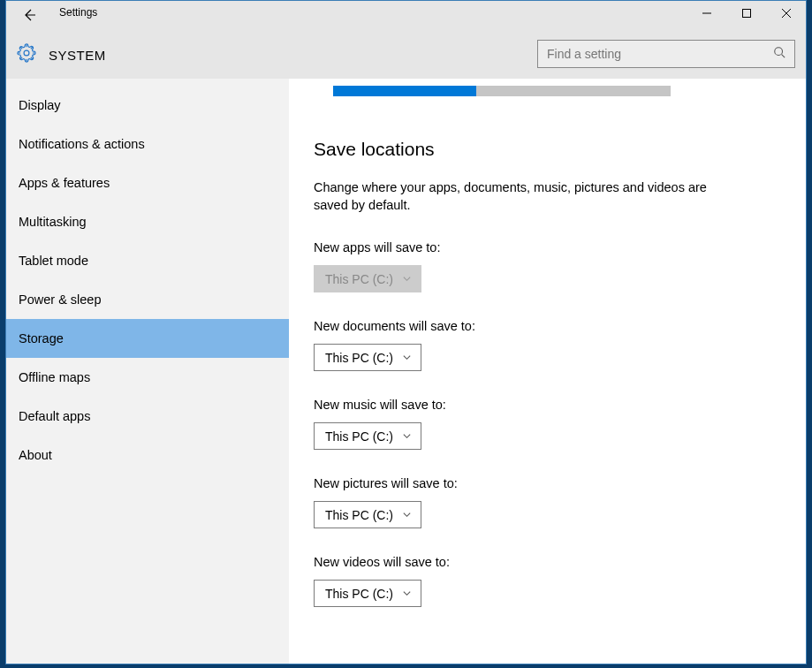 The height and width of the screenshot is (668, 812). Describe the element at coordinates (707, 13) in the screenshot. I see `minimize-button` at that location.